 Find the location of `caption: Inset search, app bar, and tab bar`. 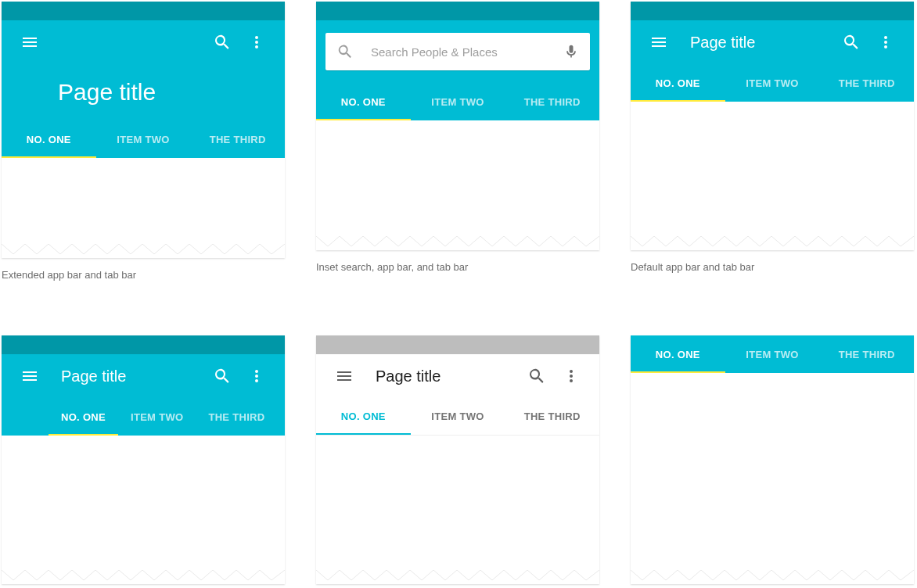

caption: Inset search, app bar, and tab bar is located at coordinates (458, 267).